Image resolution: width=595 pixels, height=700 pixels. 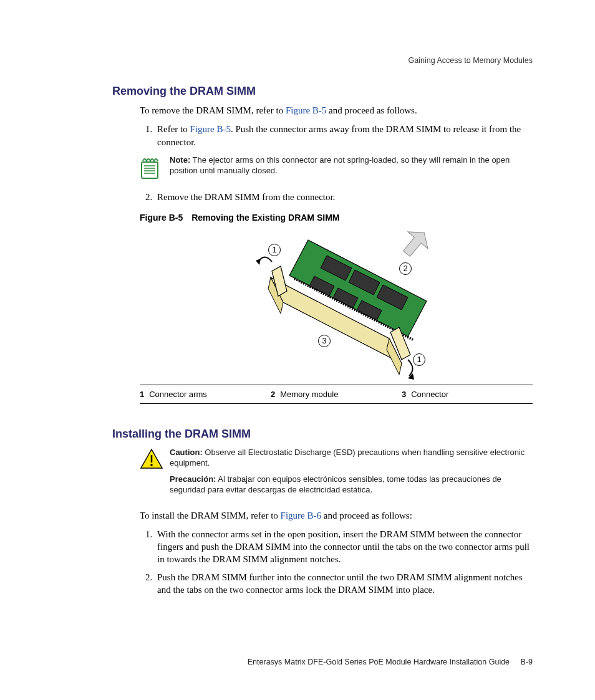 I want to click on step-2: Remove the DRAM SIMM from the connector., so click(x=344, y=197).